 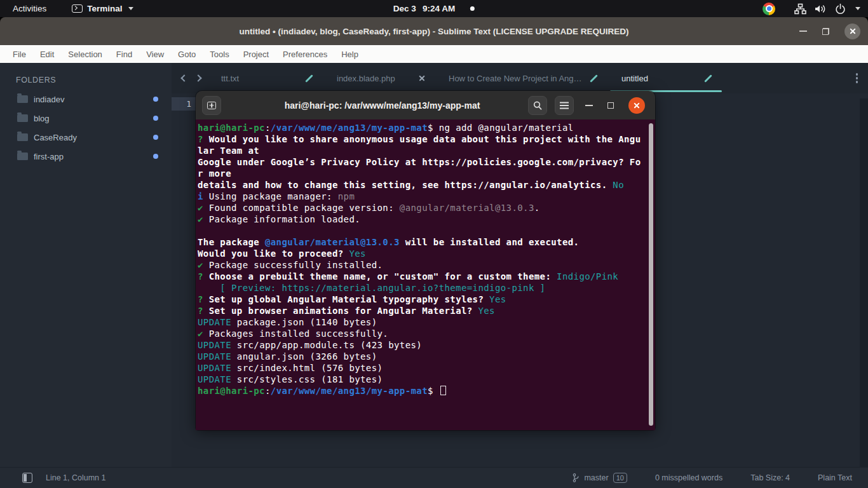 What do you see at coordinates (803, 31) in the screenshot?
I see `minimize-icon` at bounding box center [803, 31].